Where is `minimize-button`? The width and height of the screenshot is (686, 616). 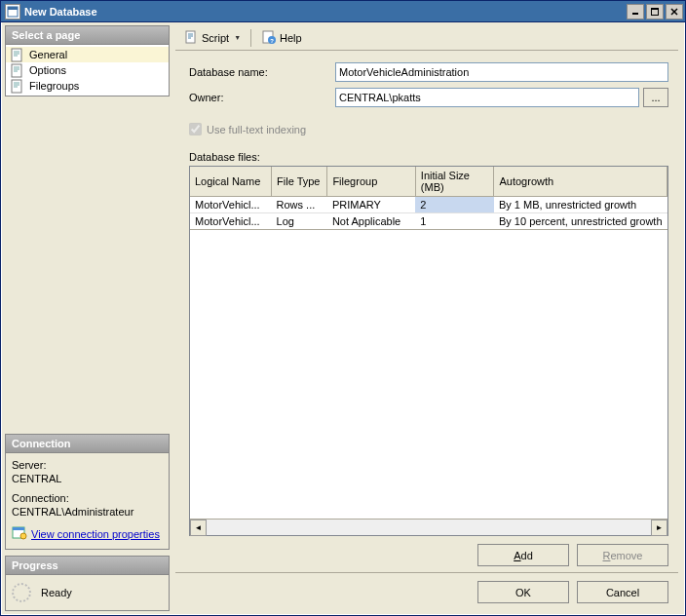 minimize-button is located at coordinates (635, 12).